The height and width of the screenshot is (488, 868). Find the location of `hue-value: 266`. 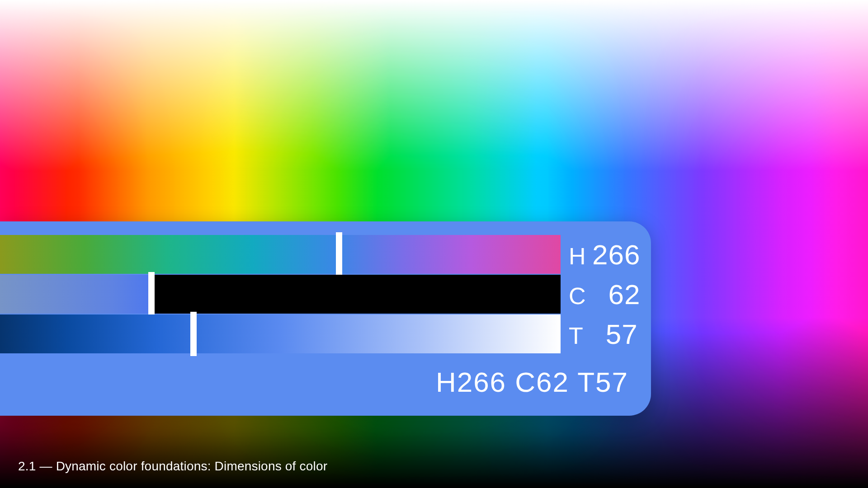

hue-value: 266 is located at coordinates (616, 255).